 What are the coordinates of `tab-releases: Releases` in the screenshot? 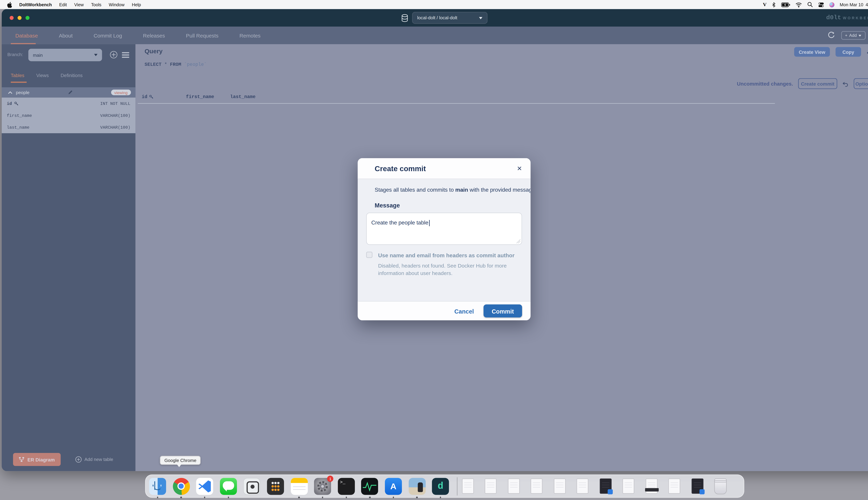 It's located at (154, 36).